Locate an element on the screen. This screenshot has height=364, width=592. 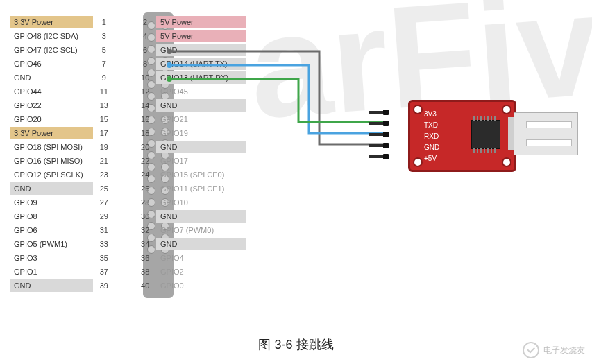
pin-label-left: GPIO12 (SPI SCLK) is located at coordinates (51, 175).